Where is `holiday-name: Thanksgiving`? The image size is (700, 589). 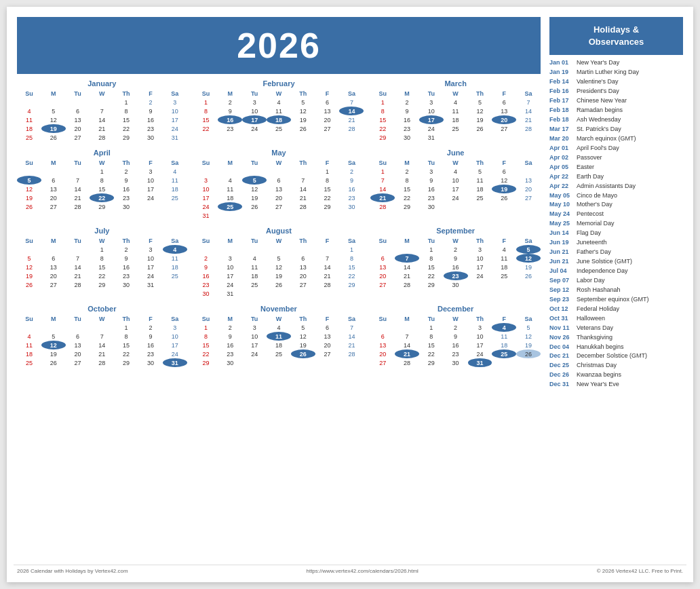 holiday-name: Thanksgiving is located at coordinates (594, 338).